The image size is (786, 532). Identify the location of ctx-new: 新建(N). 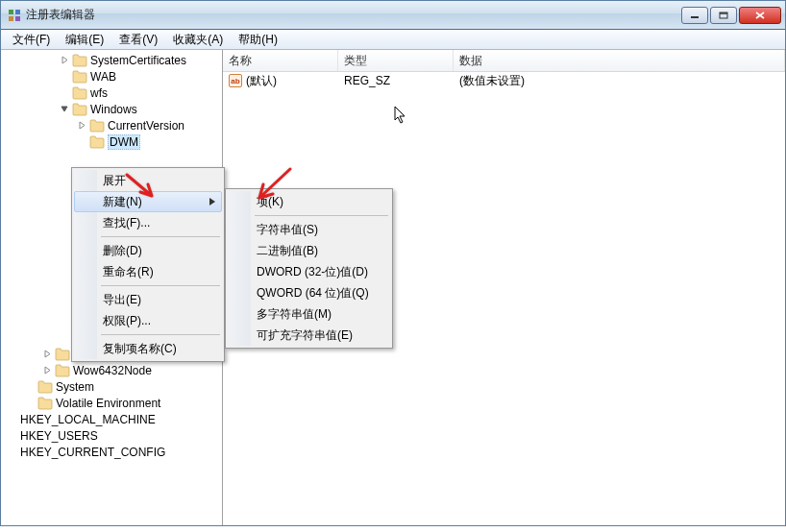
(148, 202).